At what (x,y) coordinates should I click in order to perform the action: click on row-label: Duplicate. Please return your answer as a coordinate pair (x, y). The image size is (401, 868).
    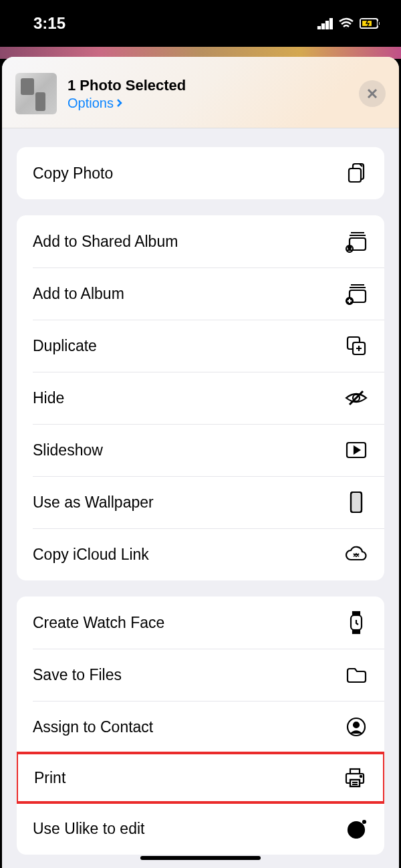
    Looking at the image, I should click on (65, 346).